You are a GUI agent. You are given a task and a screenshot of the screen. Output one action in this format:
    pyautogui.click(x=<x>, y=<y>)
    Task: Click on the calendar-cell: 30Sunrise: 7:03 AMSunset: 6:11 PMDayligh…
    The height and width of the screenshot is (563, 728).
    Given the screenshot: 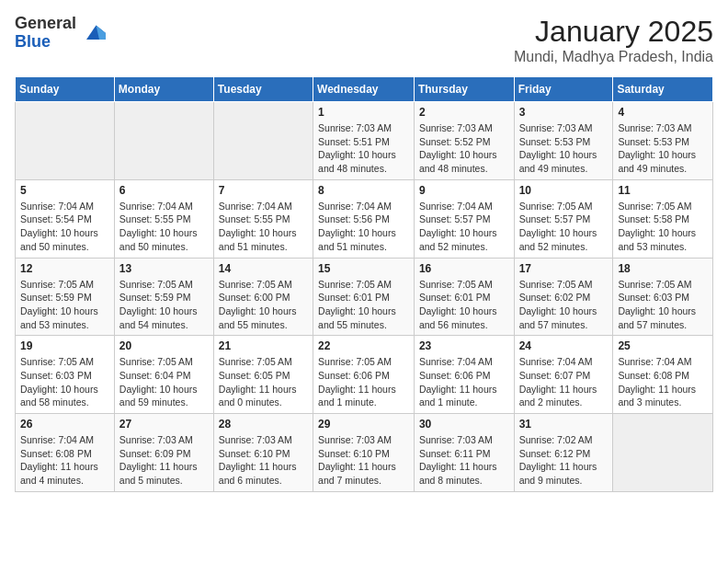 What is the action you would take?
    pyautogui.click(x=463, y=453)
    